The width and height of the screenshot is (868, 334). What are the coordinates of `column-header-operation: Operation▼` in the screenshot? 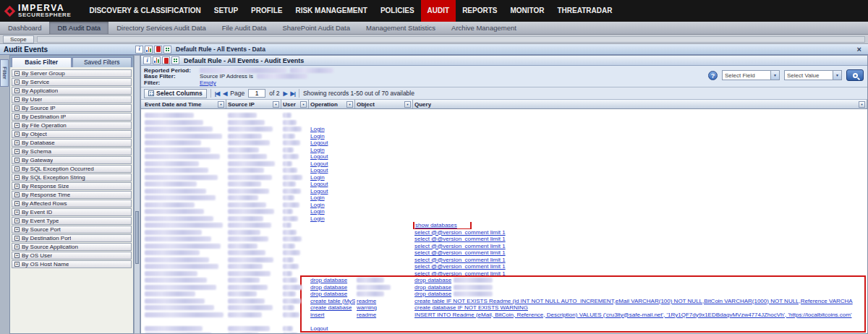 It's located at (332, 104).